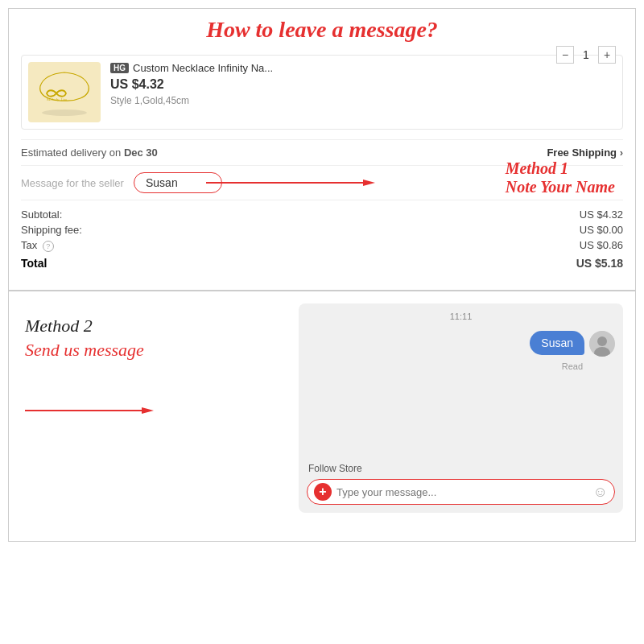 The width and height of the screenshot is (644, 644). I want to click on delivery-date: Dec 30, so click(141, 153).